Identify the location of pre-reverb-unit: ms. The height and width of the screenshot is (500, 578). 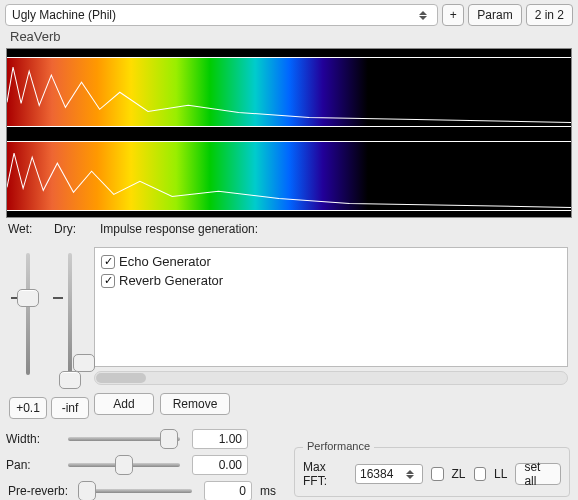
(268, 491).